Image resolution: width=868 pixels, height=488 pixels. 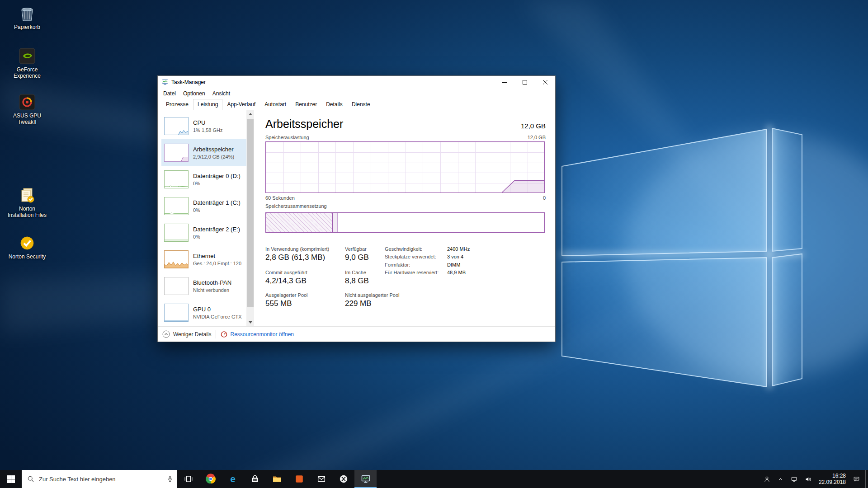 I want to click on perf-item-subtitle: 2,9/12,0 GB (24%), so click(x=213, y=157).